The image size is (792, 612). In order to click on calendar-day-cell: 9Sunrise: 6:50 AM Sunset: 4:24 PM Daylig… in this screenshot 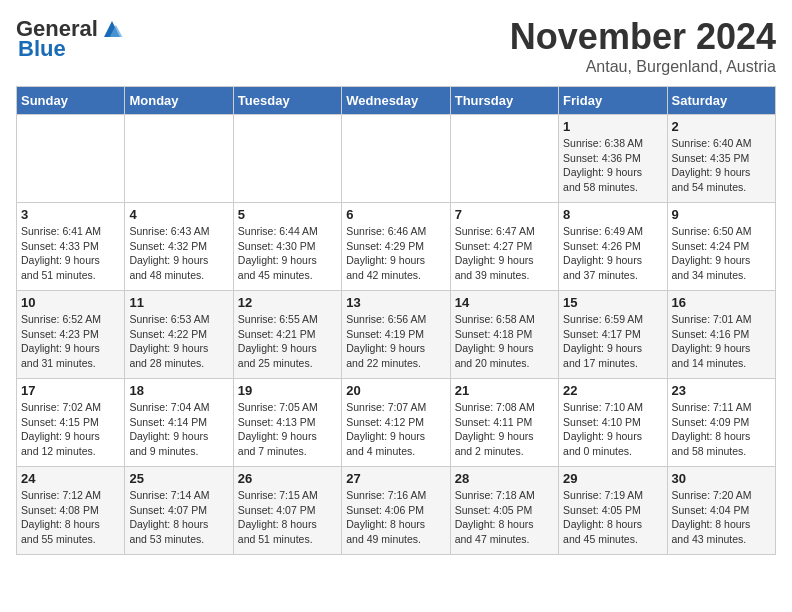, I will do `click(721, 247)`.